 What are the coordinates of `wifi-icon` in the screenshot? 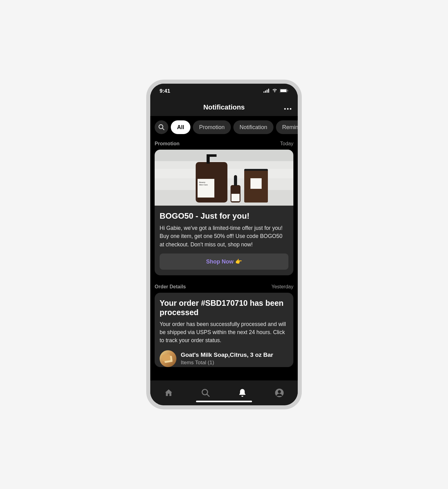 It's located at (275, 91).